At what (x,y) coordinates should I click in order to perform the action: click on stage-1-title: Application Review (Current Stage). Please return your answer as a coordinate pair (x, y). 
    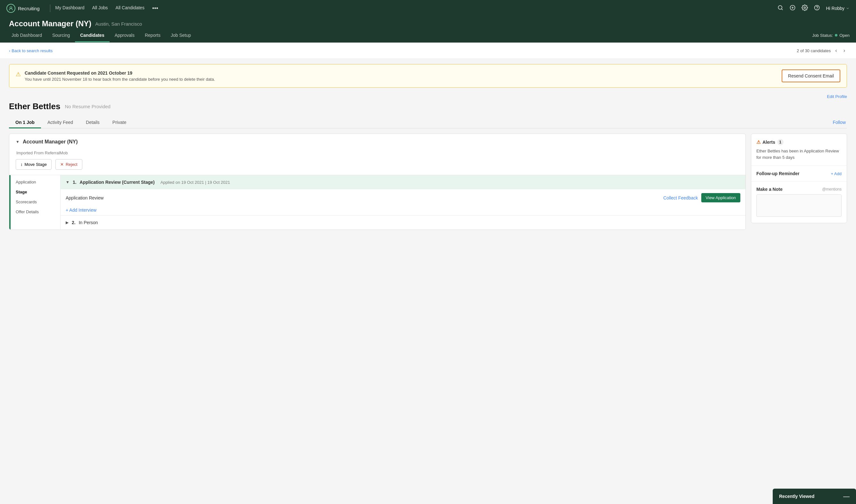
    Looking at the image, I should click on (118, 182).